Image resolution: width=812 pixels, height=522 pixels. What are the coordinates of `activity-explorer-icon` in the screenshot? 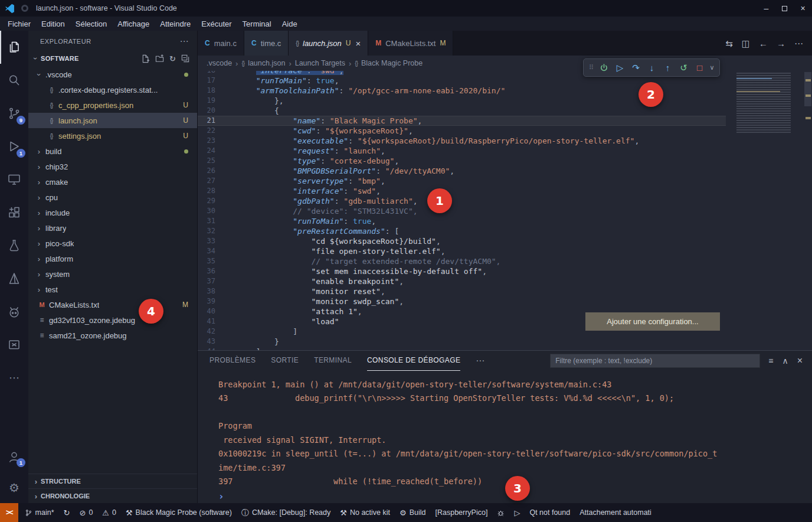 It's located at (14, 47).